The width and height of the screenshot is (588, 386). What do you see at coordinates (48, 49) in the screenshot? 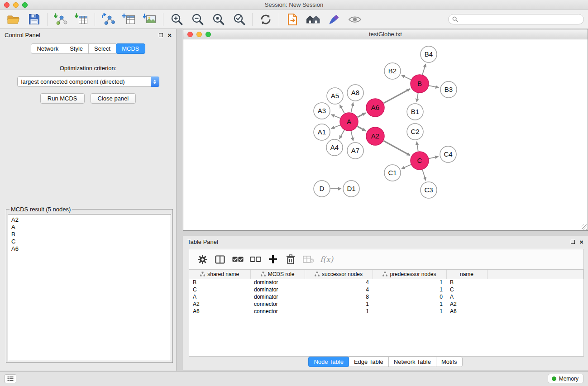
I see `tab-network: Network` at bounding box center [48, 49].